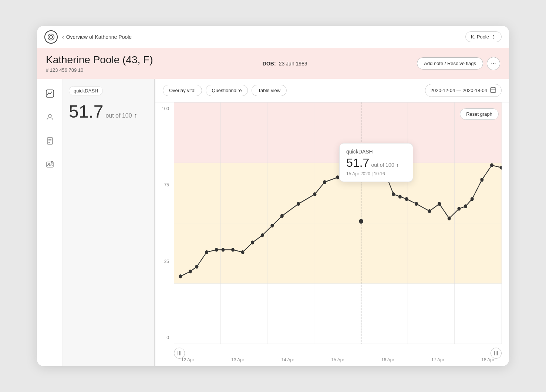 This screenshot has width=546, height=392. Describe the element at coordinates (483, 37) in the screenshot. I see `user-badge: K. Poole ⋮` at that location.